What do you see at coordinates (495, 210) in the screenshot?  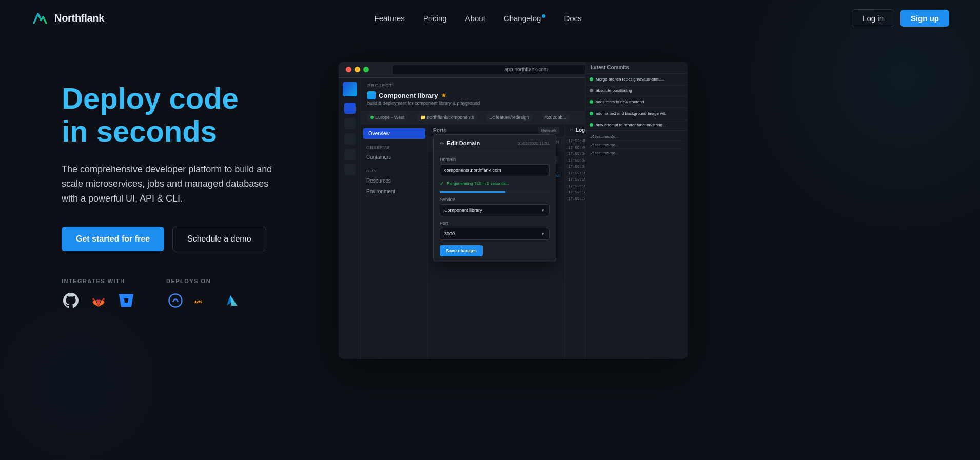 I see `service-dropdown: Component library ▼` at bounding box center [495, 210].